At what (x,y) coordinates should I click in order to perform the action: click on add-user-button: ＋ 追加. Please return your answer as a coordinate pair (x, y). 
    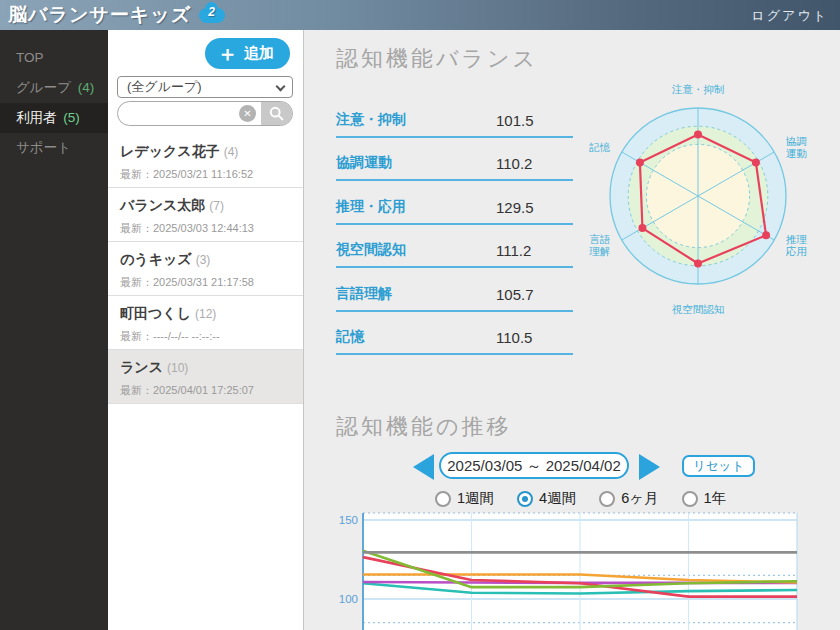
    Looking at the image, I should click on (248, 54).